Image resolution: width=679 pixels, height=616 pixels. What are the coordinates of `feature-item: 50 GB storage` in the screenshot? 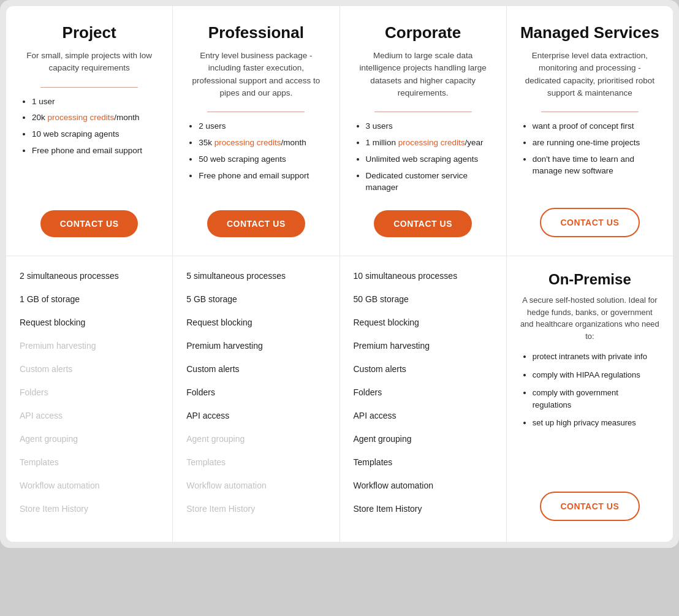 It's located at (423, 299).